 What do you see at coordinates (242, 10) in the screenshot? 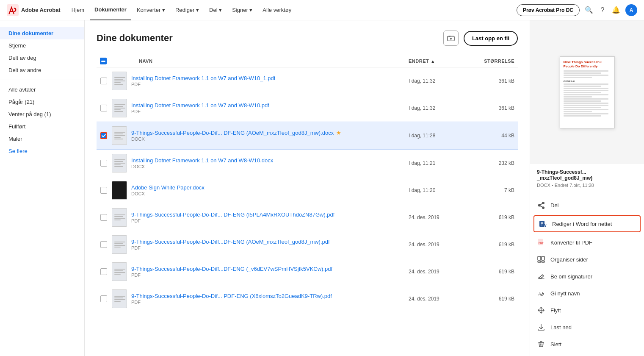
I see `nav-signer: Signer ▾` at bounding box center [242, 10].